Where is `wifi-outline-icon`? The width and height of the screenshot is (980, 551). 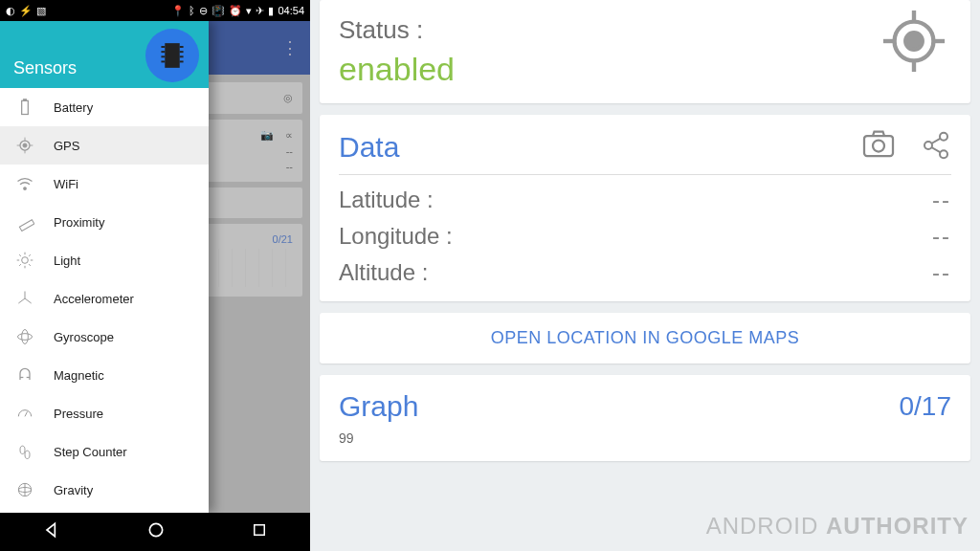 wifi-outline-icon is located at coordinates (25, 184).